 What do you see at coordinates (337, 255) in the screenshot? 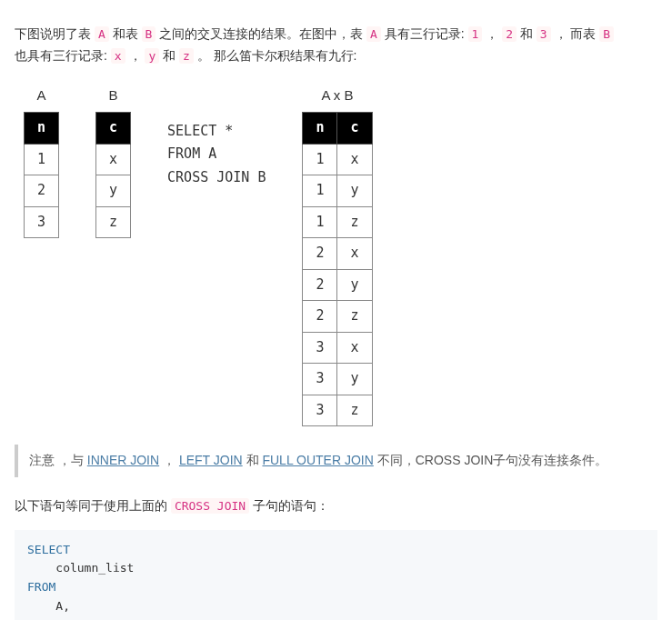
I see `table-row: 2x` at bounding box center [337, 255].